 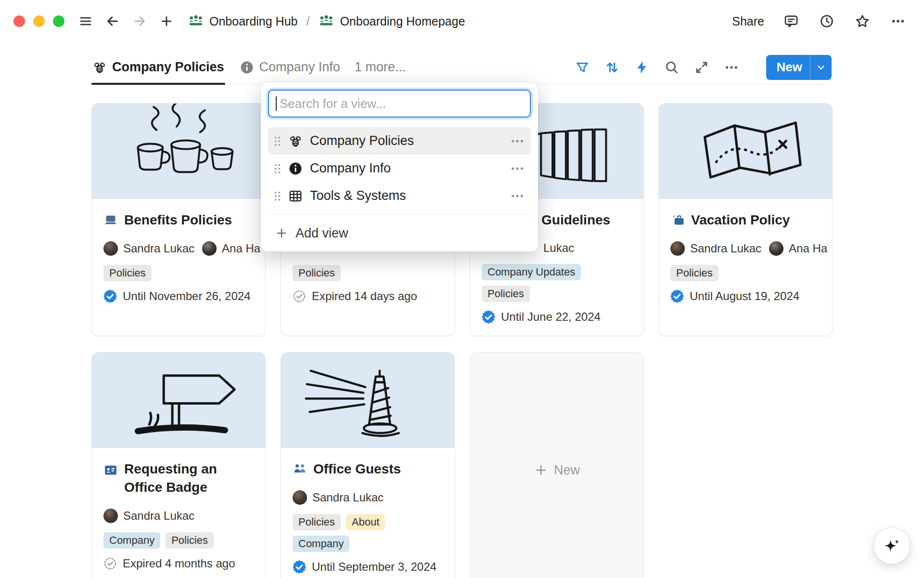 I want to click on two-people-icon, so click(x=300, y=469).